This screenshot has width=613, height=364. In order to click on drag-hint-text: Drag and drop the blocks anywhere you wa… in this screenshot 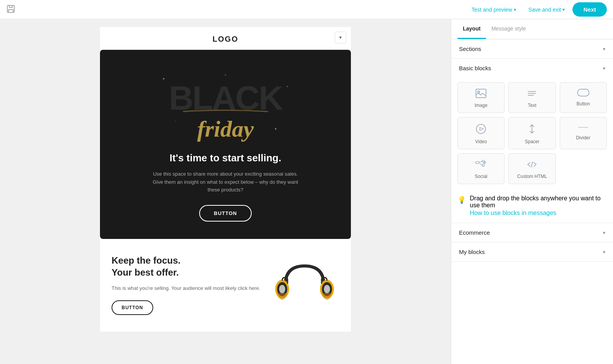, I will do `click(535, 201)`.